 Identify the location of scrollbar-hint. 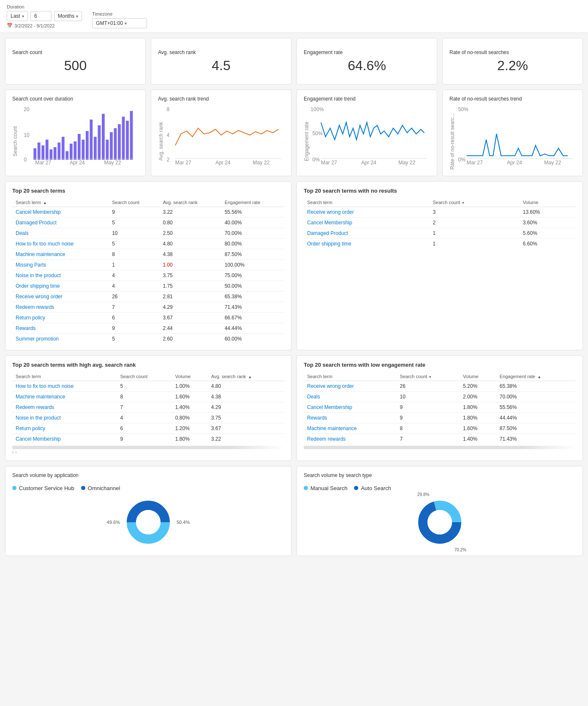
(148, 447).